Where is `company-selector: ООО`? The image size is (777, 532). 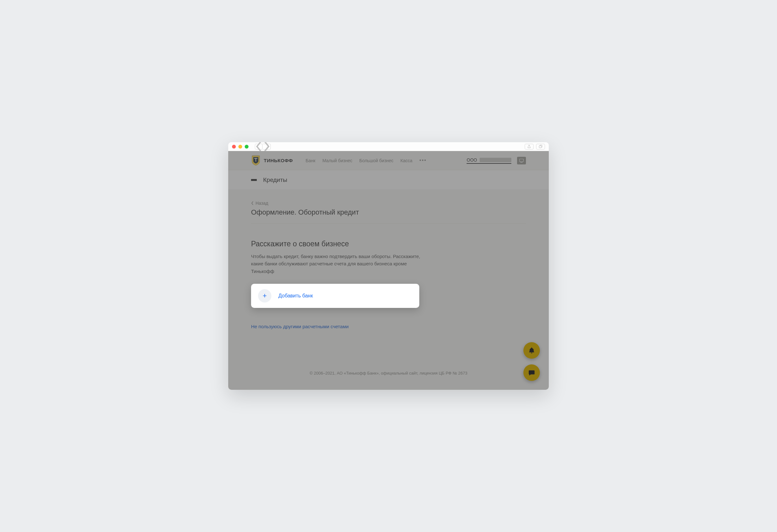 company-selector: ООО is located at coordinates (489, 161).